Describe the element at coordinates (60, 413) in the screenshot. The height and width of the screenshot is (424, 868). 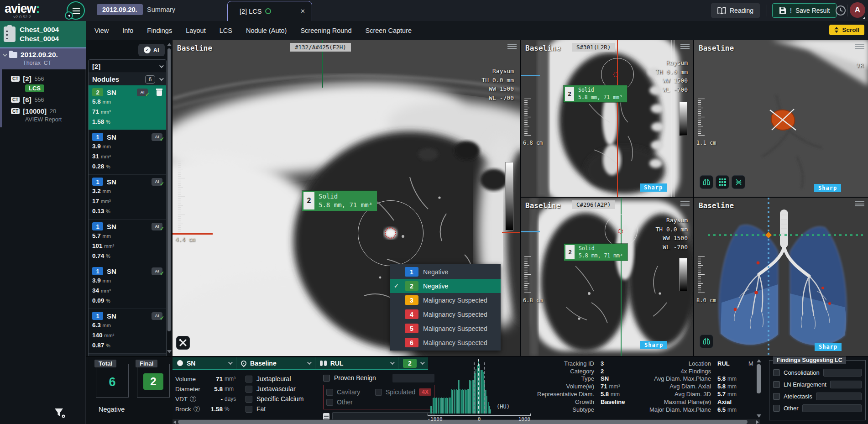
I see `filter-settings-icon` at that location.